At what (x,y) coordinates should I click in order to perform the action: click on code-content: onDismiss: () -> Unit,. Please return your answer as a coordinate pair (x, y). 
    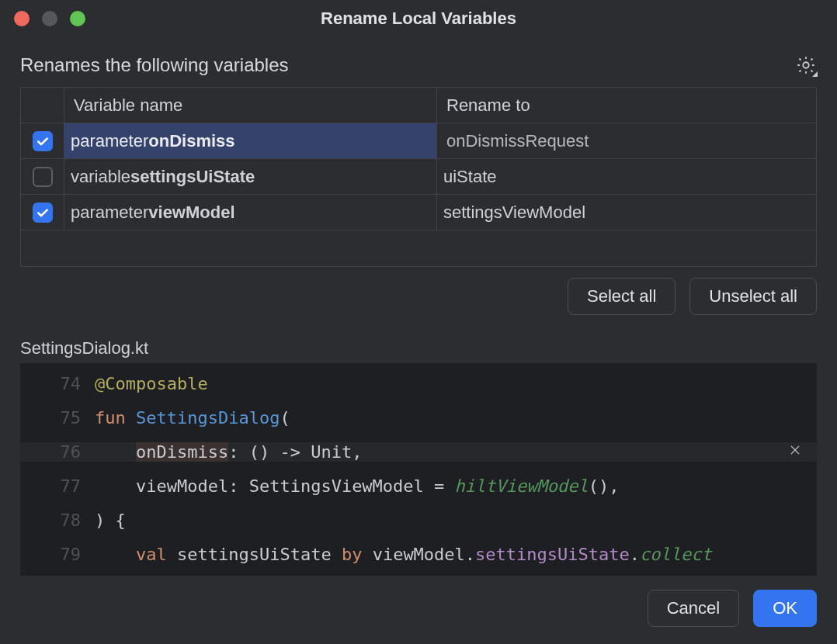
    Looking at the image, I should click on (456, 452).